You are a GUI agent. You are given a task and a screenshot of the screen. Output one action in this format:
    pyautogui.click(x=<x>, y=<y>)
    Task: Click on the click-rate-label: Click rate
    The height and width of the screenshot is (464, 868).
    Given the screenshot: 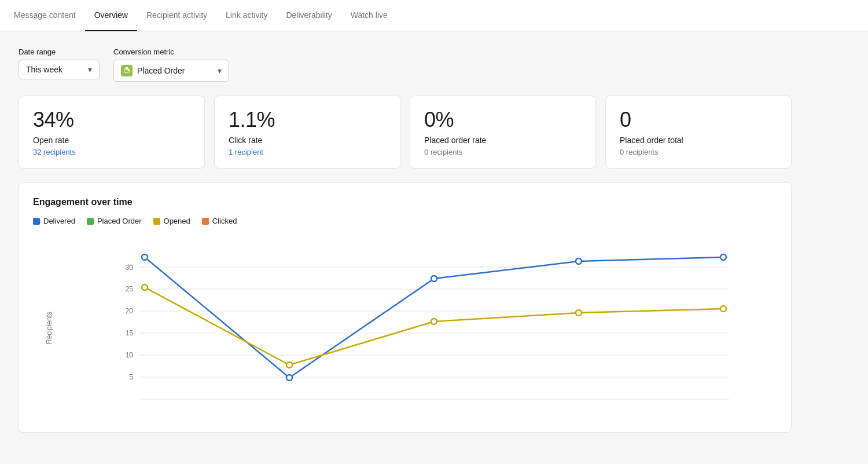 What is the action you would take?
    pyautogui.click(x=307, y=140)
    